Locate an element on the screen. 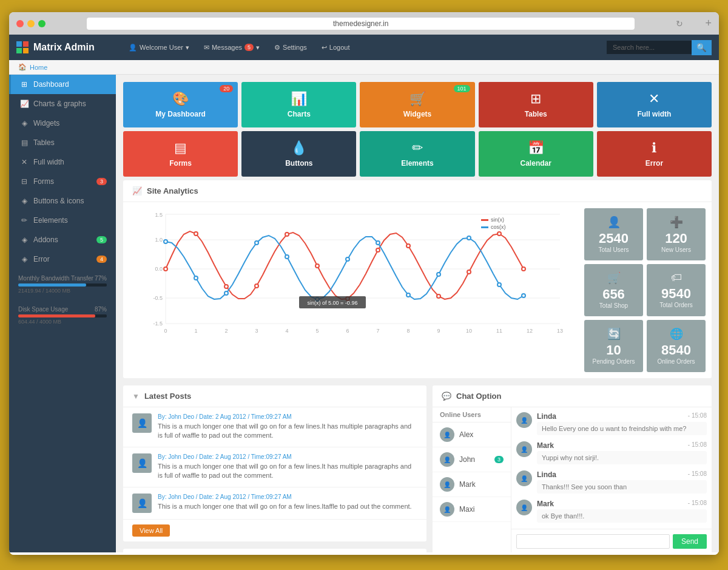 This screenshot has width=728, height=570. online-user-john: 👤 John 3 is located at coordinates (472, 460).